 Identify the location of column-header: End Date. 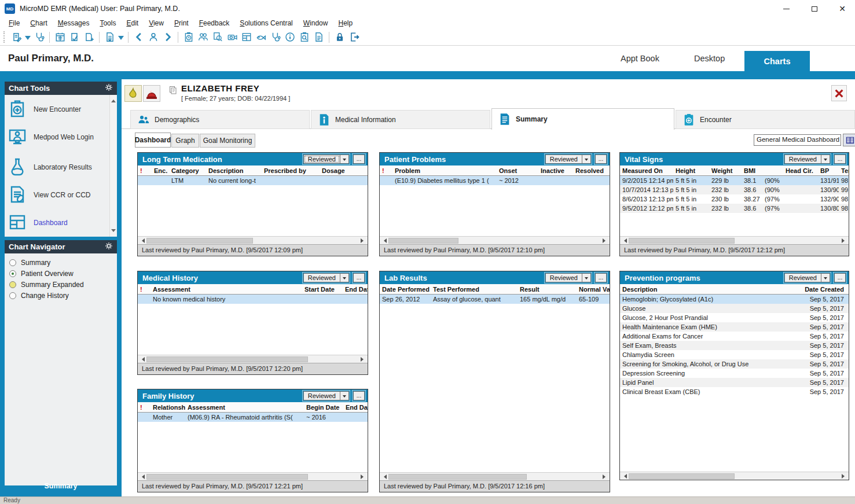
(355, 407).